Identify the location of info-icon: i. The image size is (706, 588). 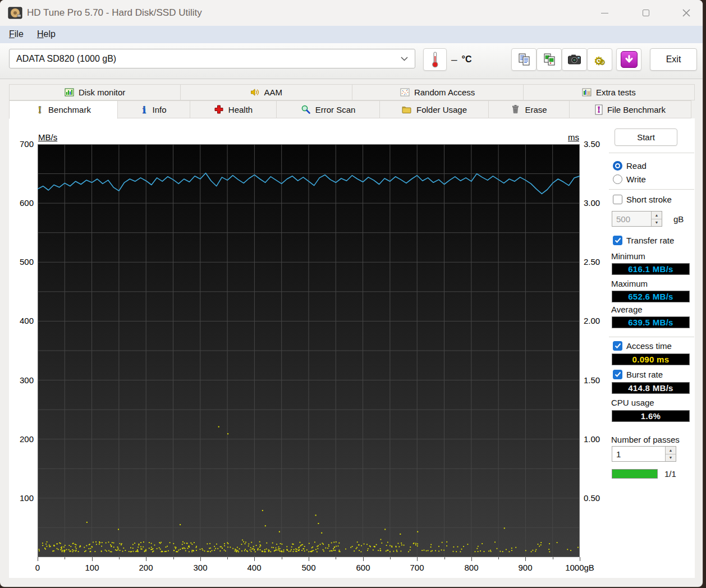
(144, 110).